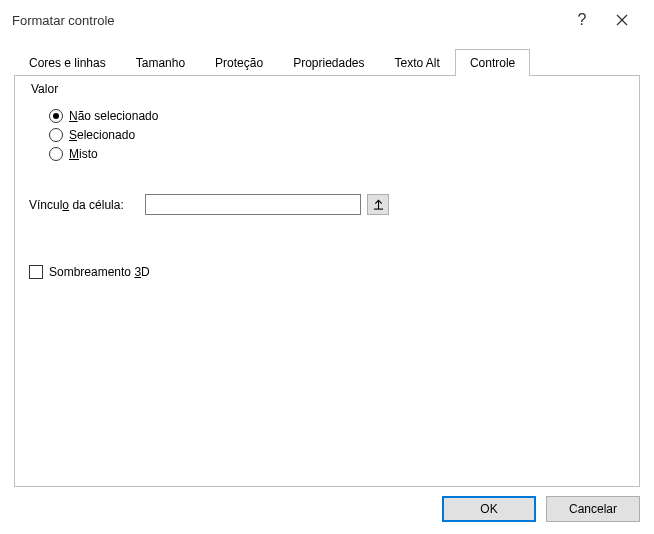 The image size is (654, 534). I want to click on range-selector-button, so click(378, 204).